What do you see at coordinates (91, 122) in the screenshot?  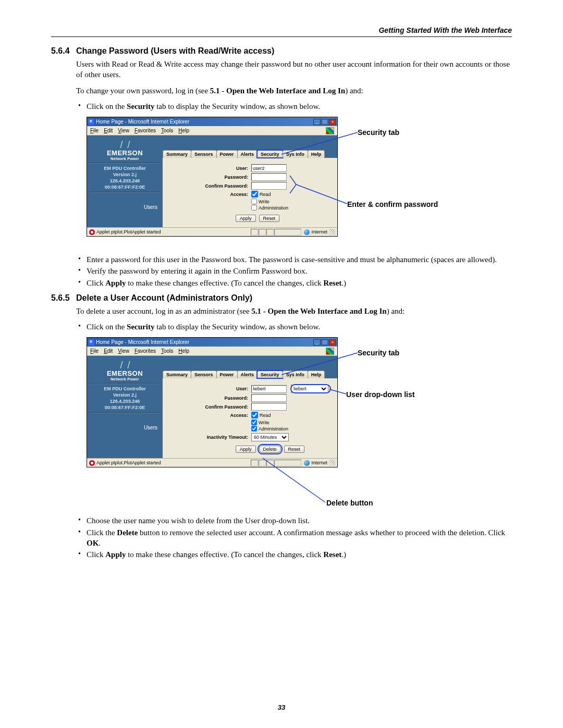 I see `ie-icon` at bounding box center [91, 122].